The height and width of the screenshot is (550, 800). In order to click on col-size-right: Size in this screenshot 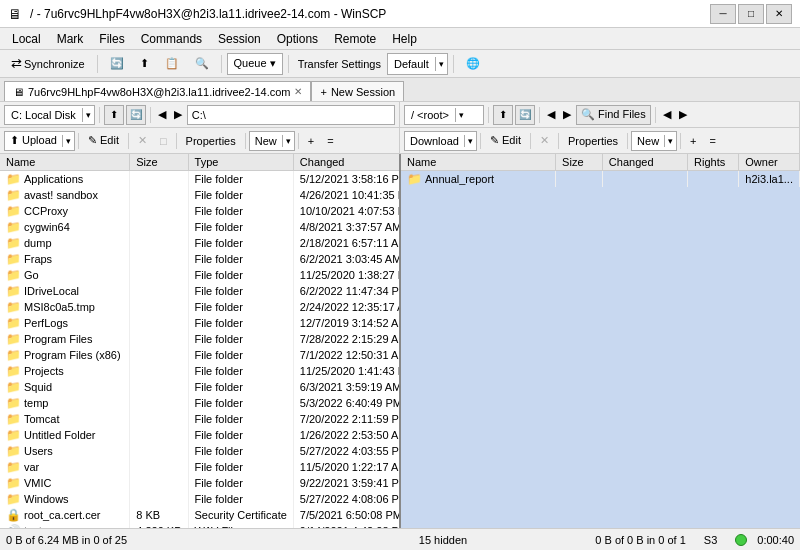, I will do `click(580, 162)`.